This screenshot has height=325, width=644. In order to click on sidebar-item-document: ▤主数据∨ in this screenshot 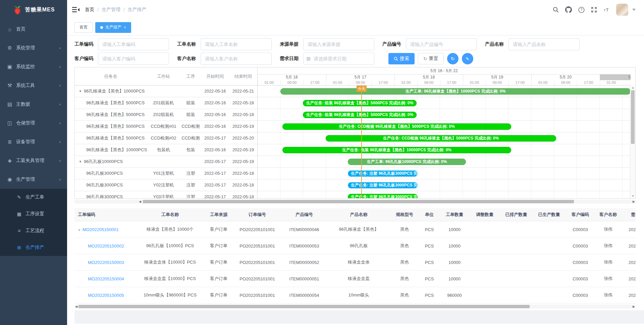, I will do `click(34, 104)`.